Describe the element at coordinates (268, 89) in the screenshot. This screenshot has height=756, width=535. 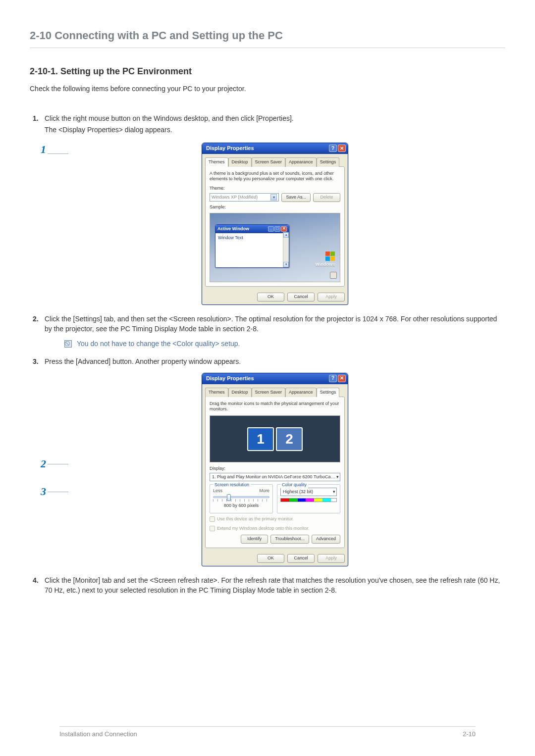
I see `intro-text: Check the following items before connect…` at that location.